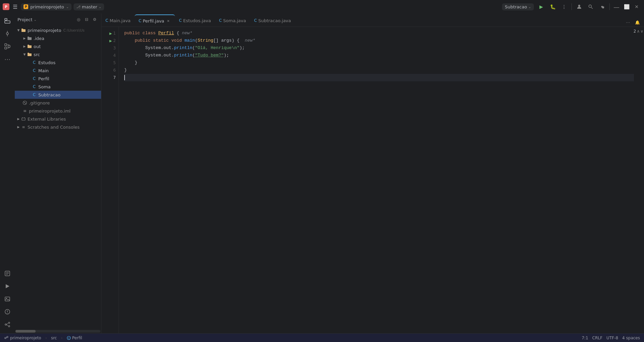  Describe the element at coordinates (218, 48) in the screenshot. I see `str-3: "Olá, Henrique\n"` at that location.